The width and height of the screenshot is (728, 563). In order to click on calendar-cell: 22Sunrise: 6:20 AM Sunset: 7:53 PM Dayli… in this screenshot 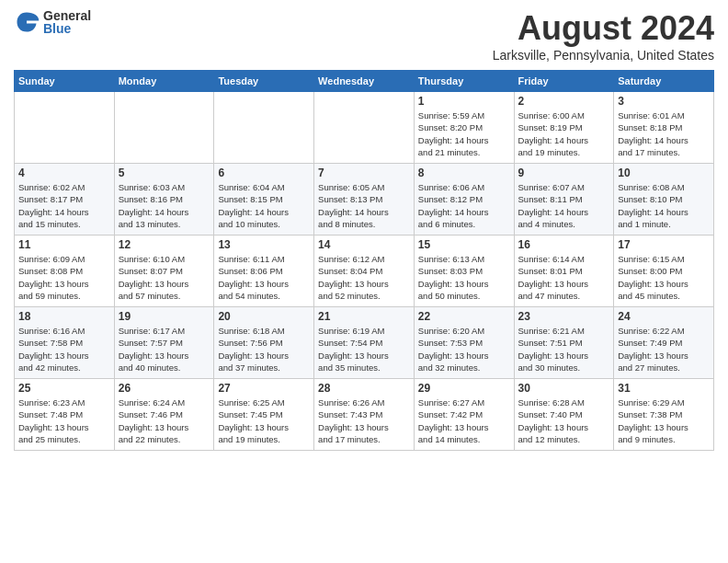, I will do `click(463, 343)`.